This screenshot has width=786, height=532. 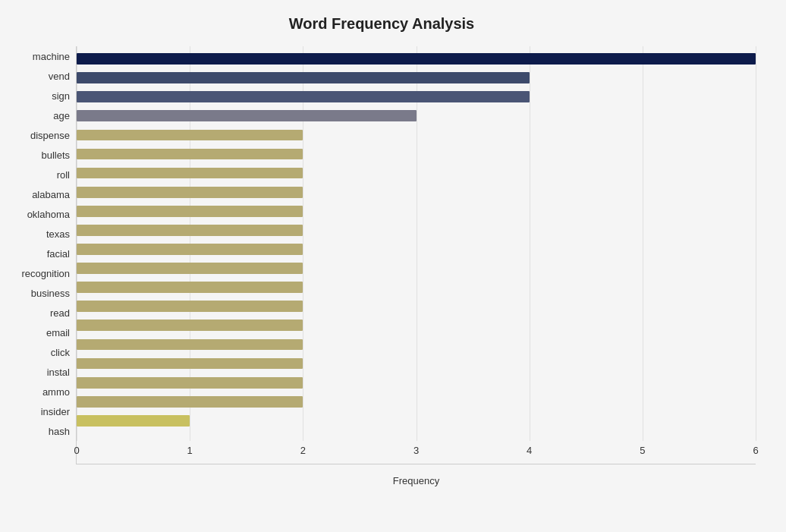 I want to click on y-label: oklahoma, so click(x=49, y=214).